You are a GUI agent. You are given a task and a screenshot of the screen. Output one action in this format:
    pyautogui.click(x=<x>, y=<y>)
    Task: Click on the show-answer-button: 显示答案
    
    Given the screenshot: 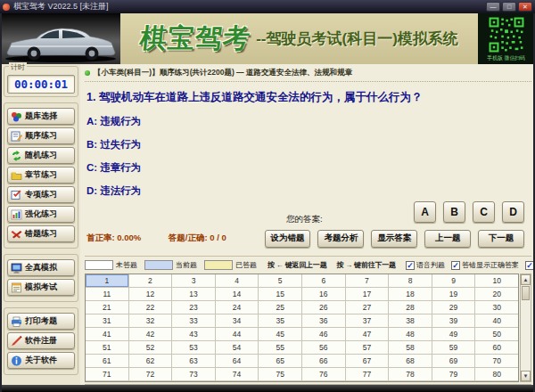 What is the action you would take?
    pyautogui.click(x=394, y=239)
    